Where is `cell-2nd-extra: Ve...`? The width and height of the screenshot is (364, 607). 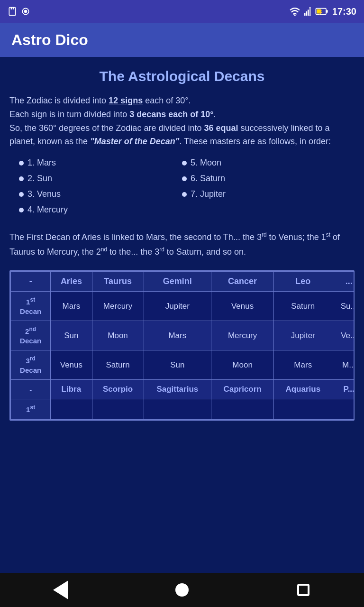
cell-2nd-extra: Ve... is located at coordinates (343, 336).